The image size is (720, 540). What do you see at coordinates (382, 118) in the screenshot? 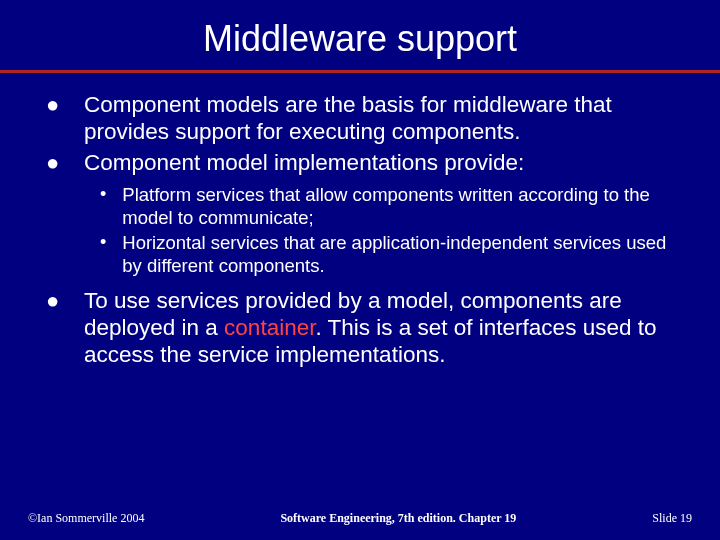
I see `bullet-text: Component models are the basis for middl…` at bounding box center [382, 118].